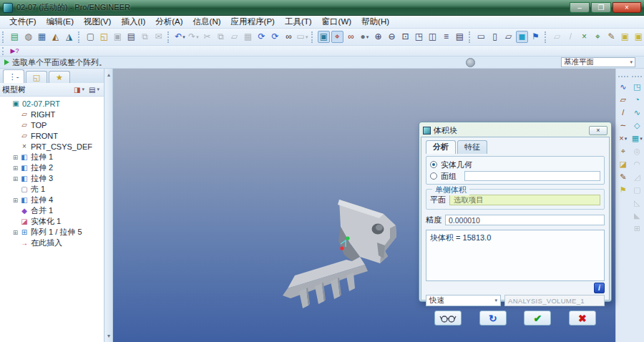 This screenshot has width=644, height=342. What do you see at coordinates (495, 37) in the screenshot?
I see `hidden-line-icon: ▯` at bounding box center [495, 37].